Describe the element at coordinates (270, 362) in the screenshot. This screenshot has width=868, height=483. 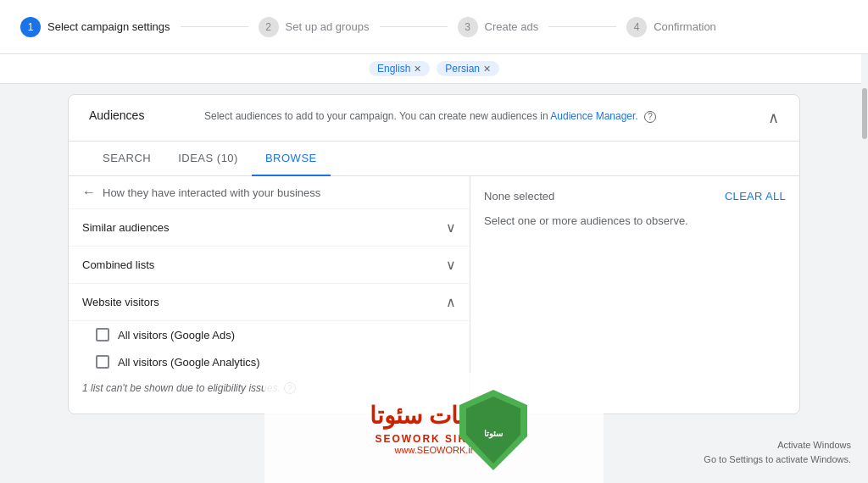
I see `checkbox-all-visitors-google-analytics: All visitors (Google Analytics)` at that location.